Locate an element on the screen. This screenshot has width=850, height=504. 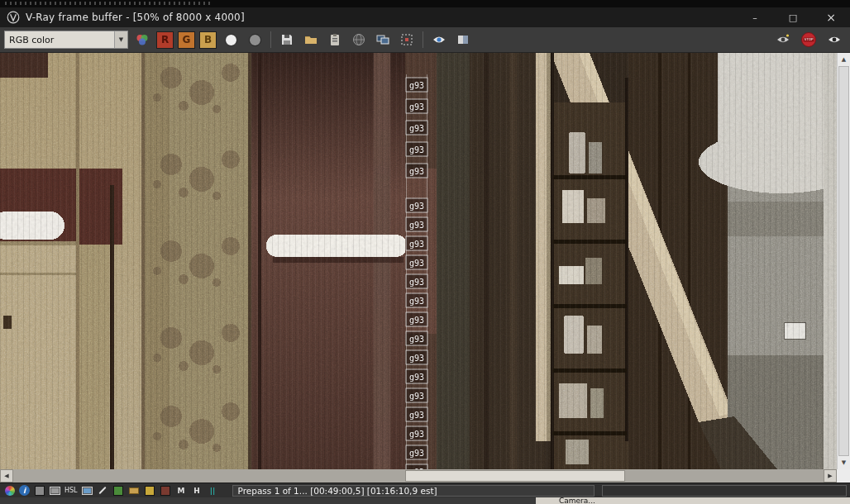
channel-select-value: RGB color is located at coordinates (60, 40).